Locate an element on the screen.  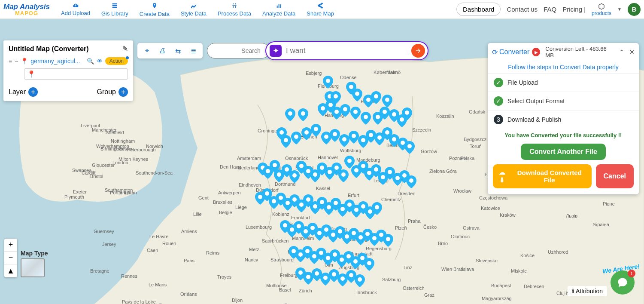
nav-style-data: Style Data is located at coordinates (194, 9).